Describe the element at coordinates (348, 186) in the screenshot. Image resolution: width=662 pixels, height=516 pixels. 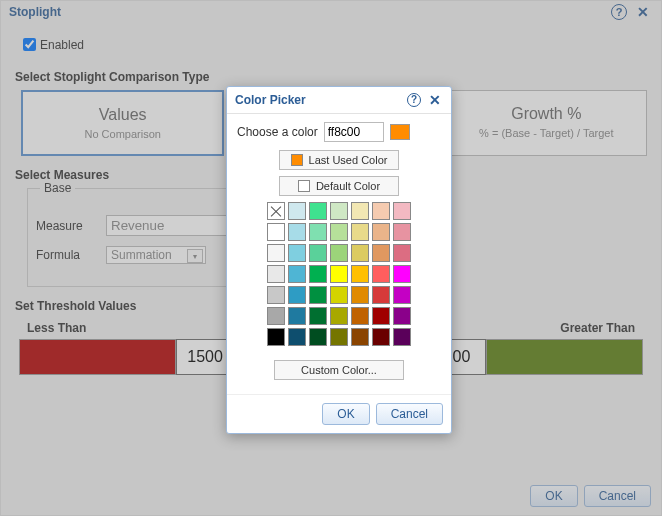
I see `default-color-label: Default Color` at that location.